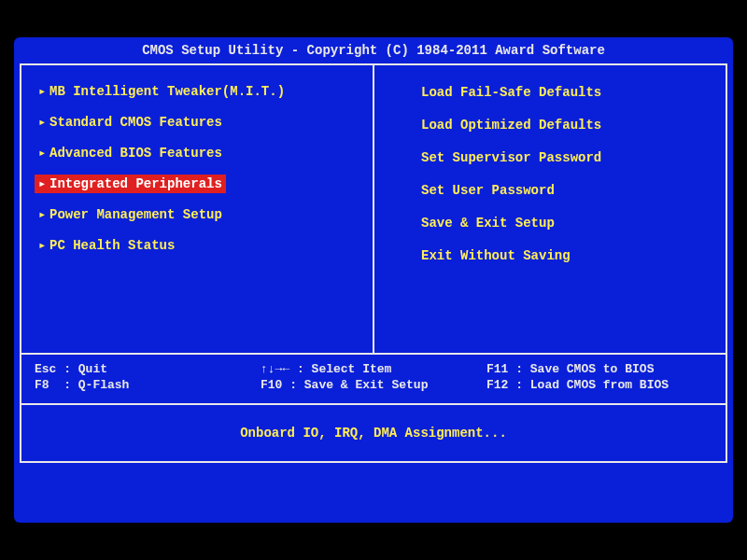 The width and height of the screenshot is (747, 560). What do you see at coordinates (112, 245) in the screenshot?
I see `menu-label: PC Health Status` at bounding box center [112, 245].